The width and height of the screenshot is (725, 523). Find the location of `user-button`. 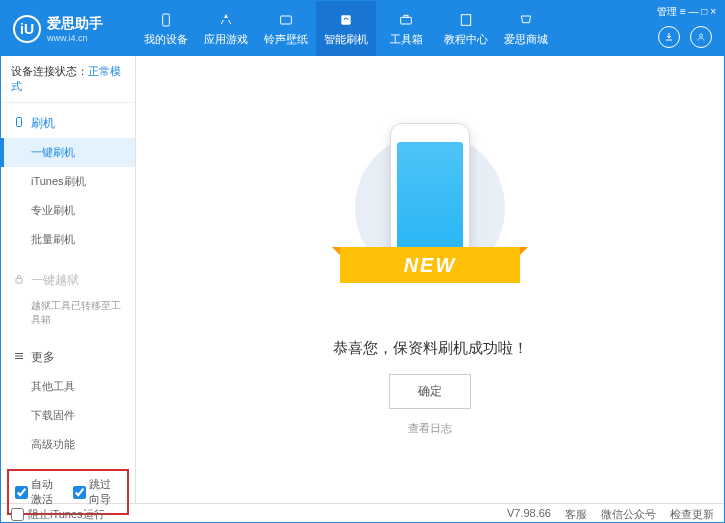

user-button is located at coordinates (701, 37).